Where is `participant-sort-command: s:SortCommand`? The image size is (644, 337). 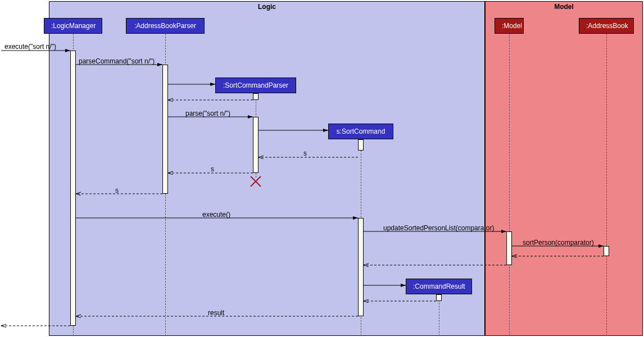 participant-sort-command: s:SortCommand is located at coordinates (361, 131).